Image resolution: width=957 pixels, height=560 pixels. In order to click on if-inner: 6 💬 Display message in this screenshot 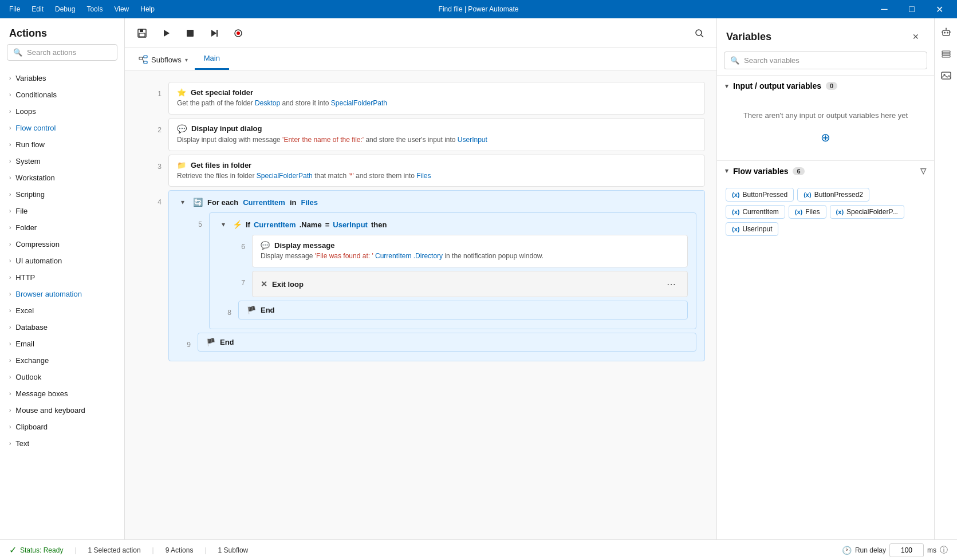, I will do `click(459, 266)`.